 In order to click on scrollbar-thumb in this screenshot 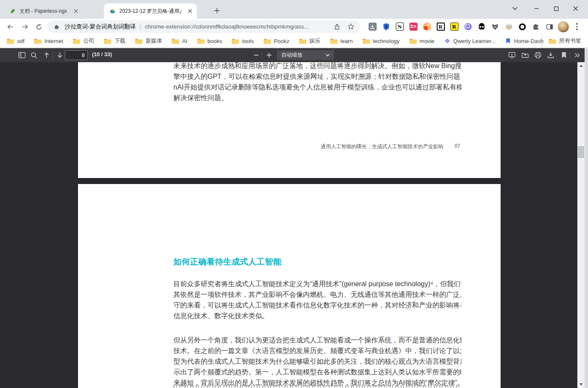, I will do `click(581, 152)`.